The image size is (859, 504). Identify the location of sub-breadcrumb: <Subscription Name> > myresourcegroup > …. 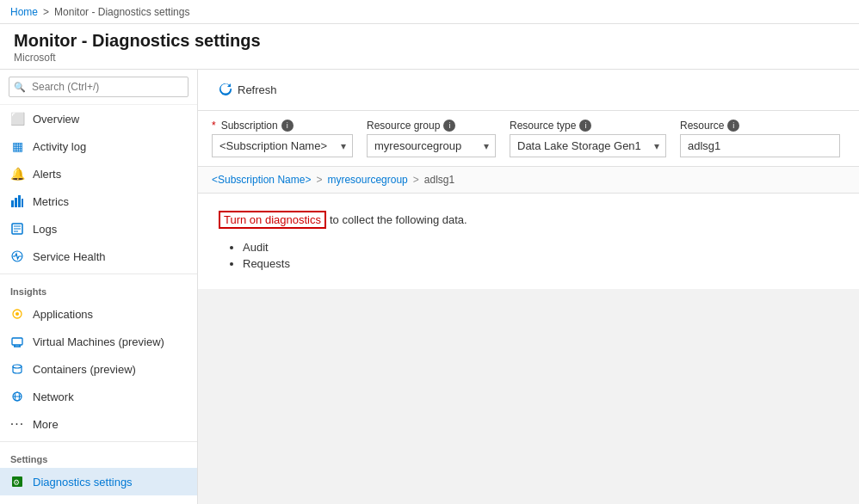
(528, 181).